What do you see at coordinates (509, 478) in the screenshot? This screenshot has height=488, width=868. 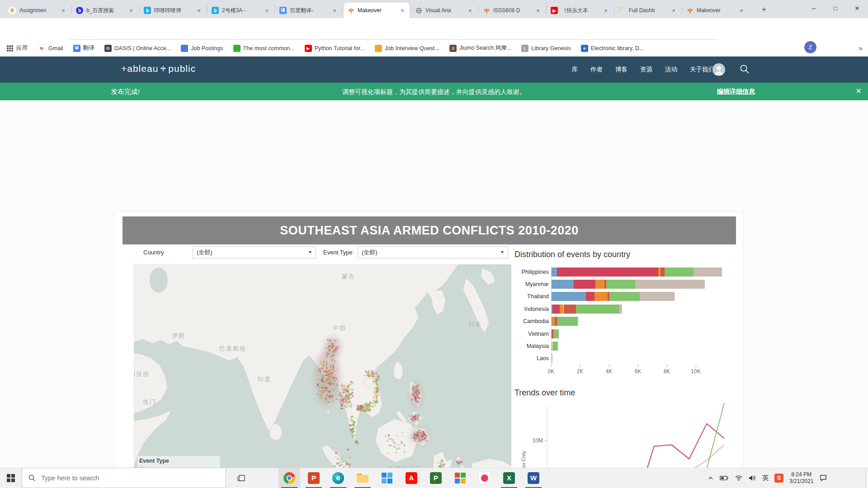 I see `taskbar-app-excel: X` at bounding box center [509, 478].